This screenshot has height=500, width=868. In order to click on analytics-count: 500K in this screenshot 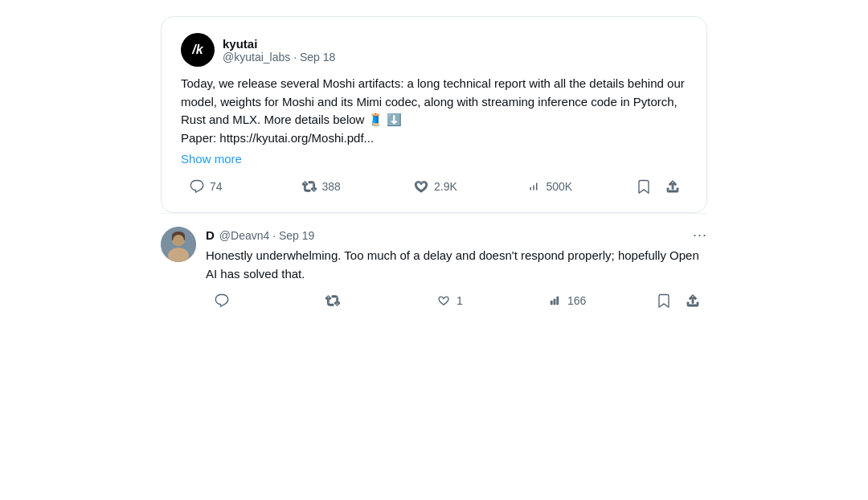, I will do `click(559, 186)`.